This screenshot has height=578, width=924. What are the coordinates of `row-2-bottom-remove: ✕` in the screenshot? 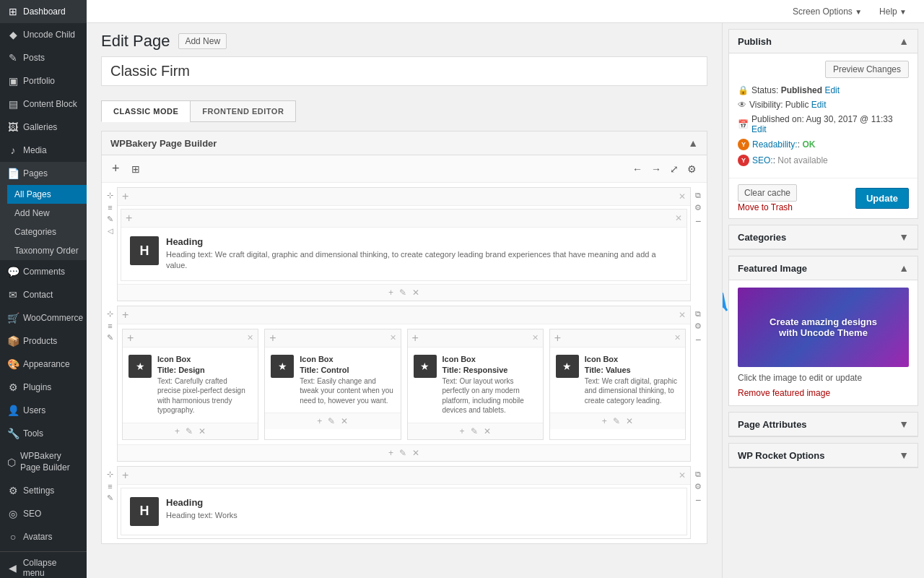 It's located at (416, 453).